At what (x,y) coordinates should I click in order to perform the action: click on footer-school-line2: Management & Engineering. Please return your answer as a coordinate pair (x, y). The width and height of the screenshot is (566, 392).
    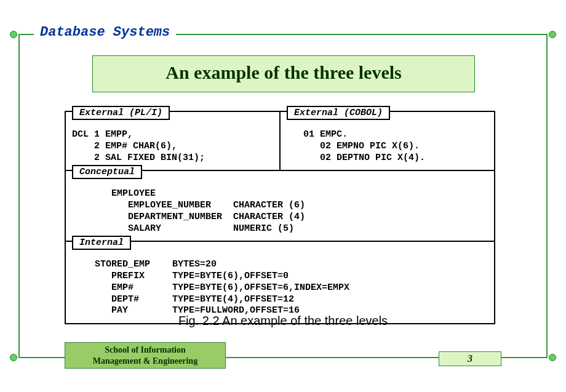
    Looking at the image, I should click on (145, 361).